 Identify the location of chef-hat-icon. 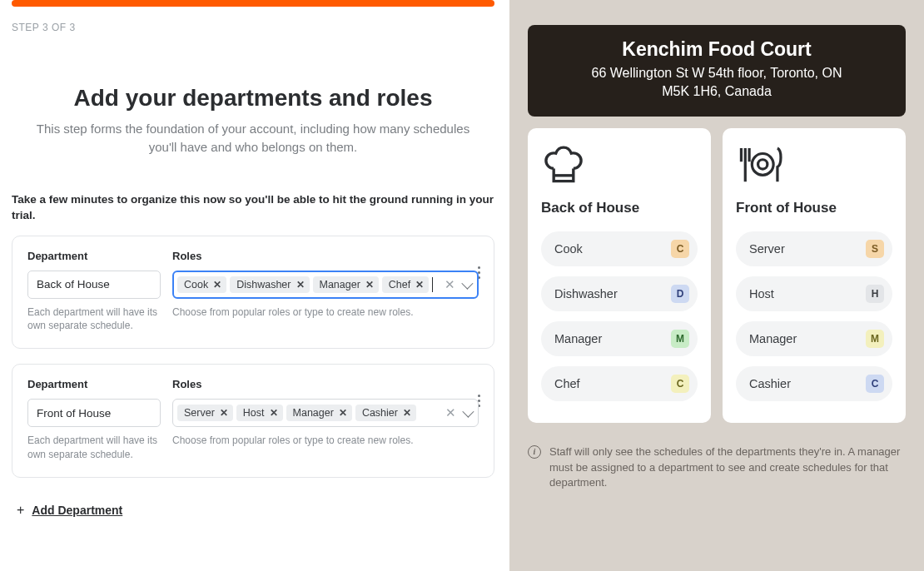
(564, 166).